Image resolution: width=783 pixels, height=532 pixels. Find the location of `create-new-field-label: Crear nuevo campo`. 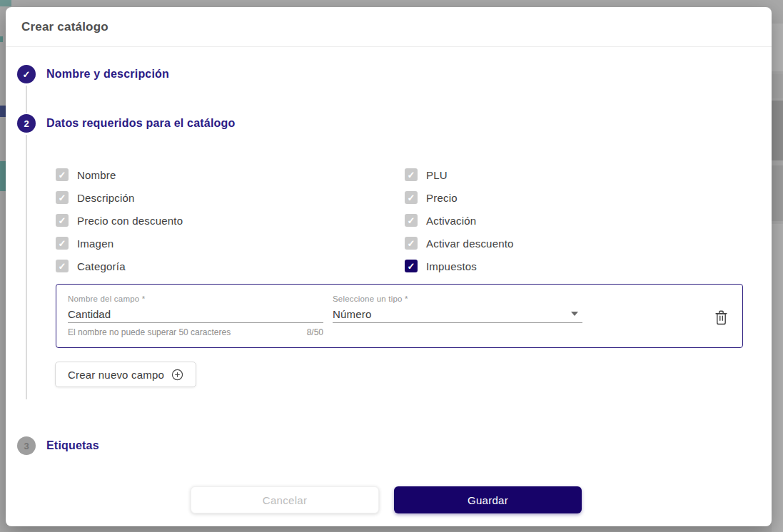

create-new-field-label: Crear nuevo campo is located at coordinates (116, 375).